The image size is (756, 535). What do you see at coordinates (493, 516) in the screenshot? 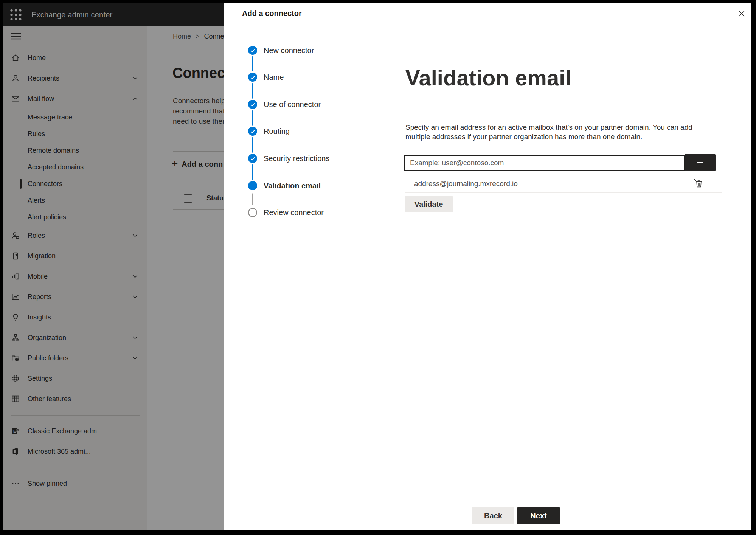
I see `back-button: Back` at bounding box center [493, 516].